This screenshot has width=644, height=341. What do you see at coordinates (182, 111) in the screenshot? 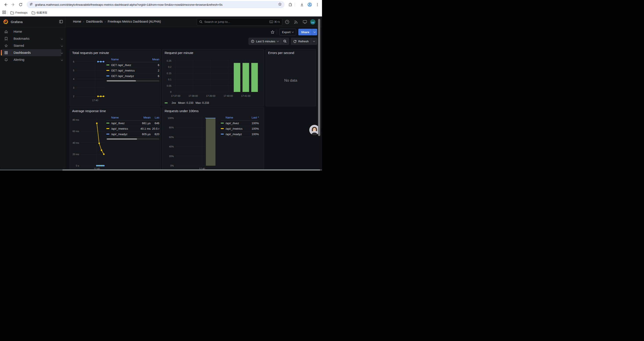
I see `panel-title: Requests under 100ms` at bounding box center [182, 111].